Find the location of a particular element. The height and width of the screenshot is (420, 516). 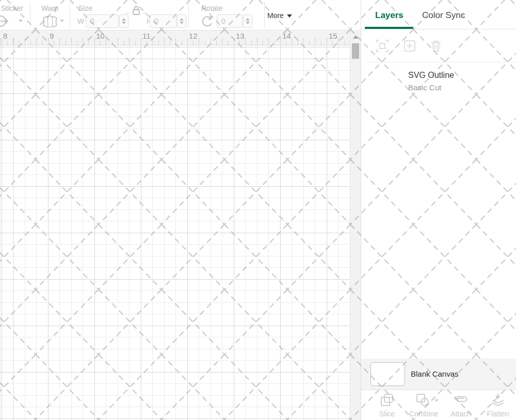

sticker-dropdown-caret is located at coordinates (21, 21).